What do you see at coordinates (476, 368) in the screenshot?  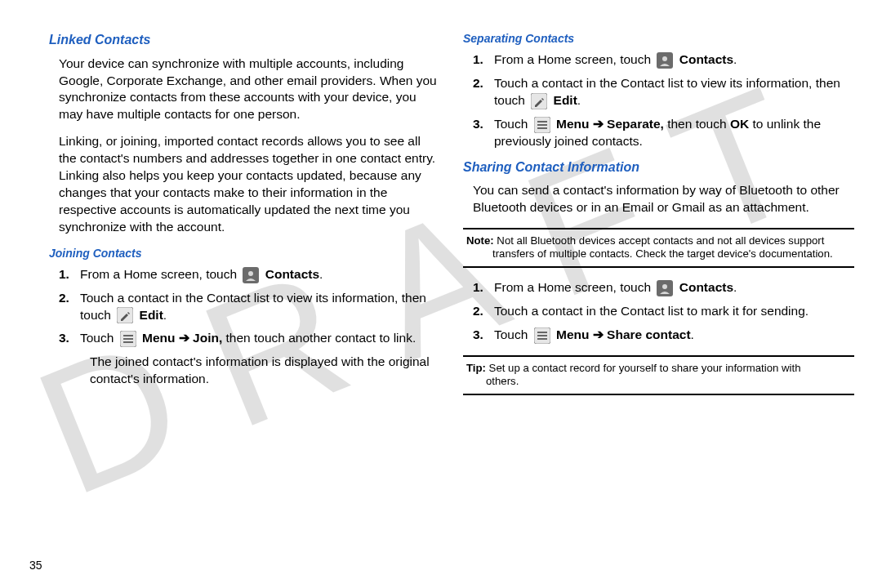 I see `tip-label: Tip:` at bounding box center [476, 368].